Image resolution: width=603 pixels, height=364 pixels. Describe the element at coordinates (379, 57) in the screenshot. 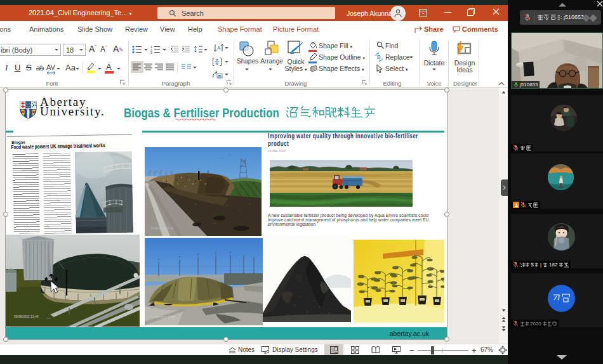

I see `svg-text: b` at that location.